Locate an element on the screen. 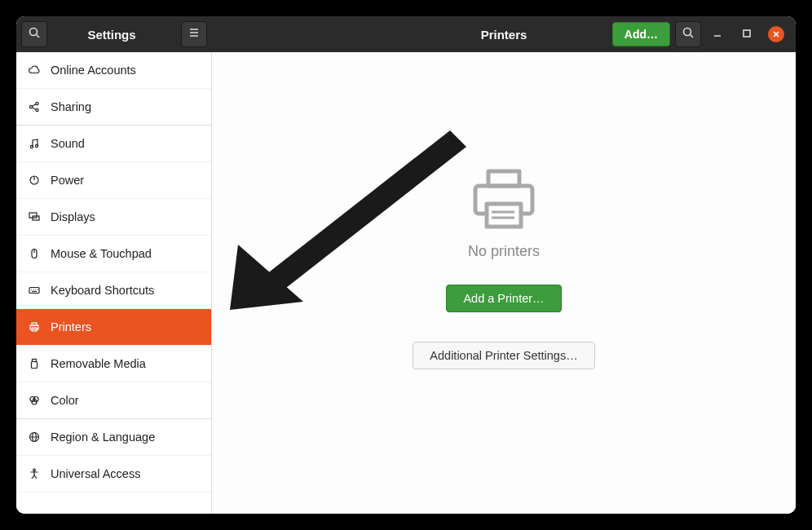  share-icon is located at coordinates (39, 107).